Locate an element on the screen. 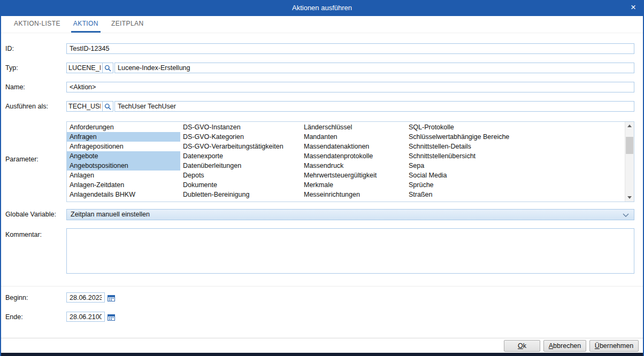  parameter-item: Mehrwertsteuergültigkeit is located at coordinates (354, 175).